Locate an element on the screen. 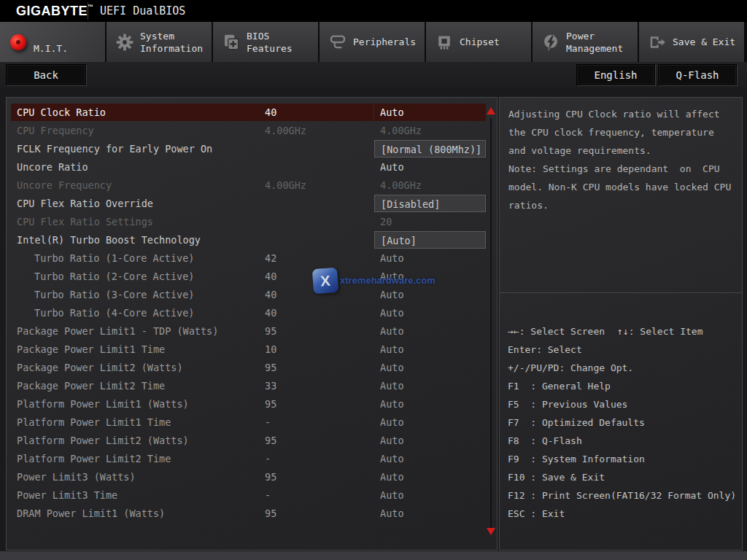 The width and height of the screenshot is (747, 560). gigabyte-logo: GIGABYTE™ is located at coordinates (55, 12).